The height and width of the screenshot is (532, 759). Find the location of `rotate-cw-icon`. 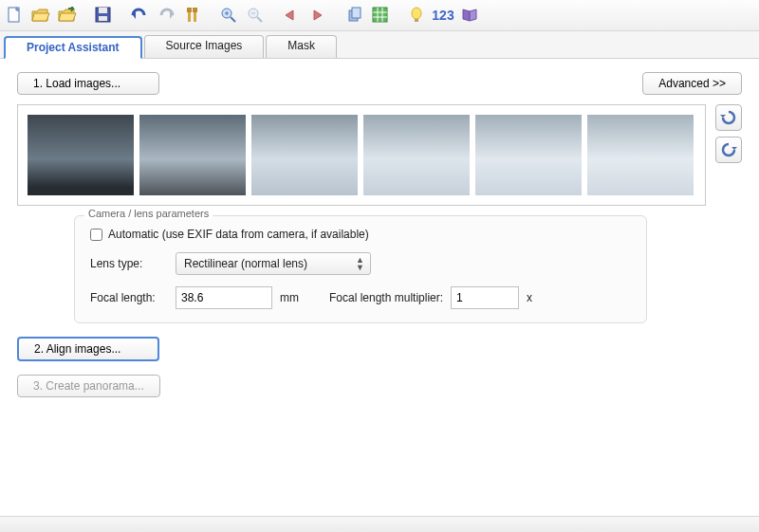

rotate-cw-icon is located at coordinates (729, 150).